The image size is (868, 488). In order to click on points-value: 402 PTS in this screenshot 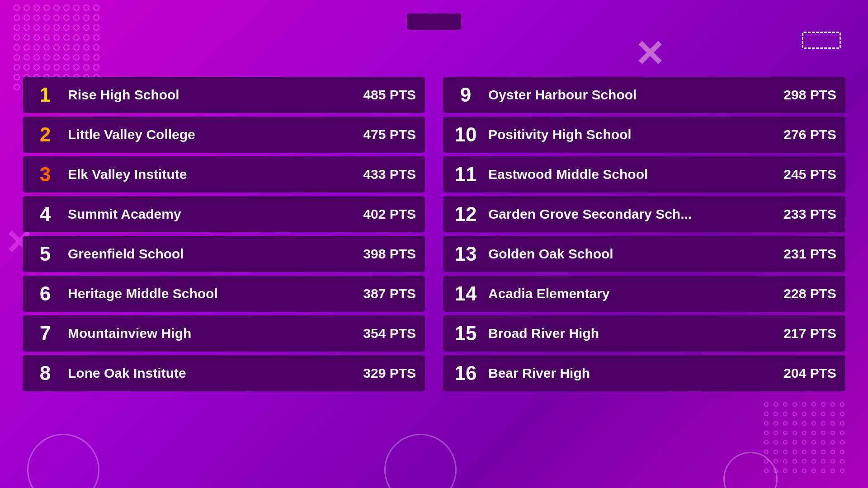, I will do `click(390, 214)`.